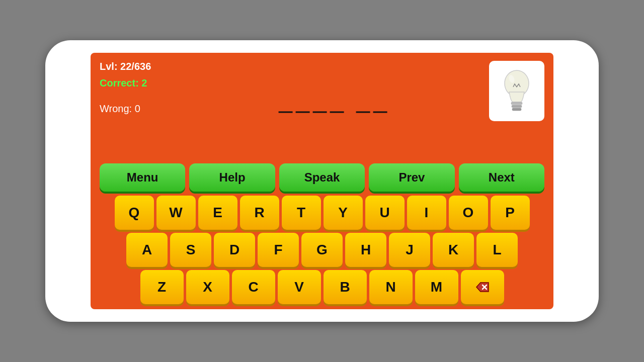 The height and width of the screenshot is (362, 644). Describe the element at coordinates (427, 213) in the screenshot. I see `key-i: I` at that location.